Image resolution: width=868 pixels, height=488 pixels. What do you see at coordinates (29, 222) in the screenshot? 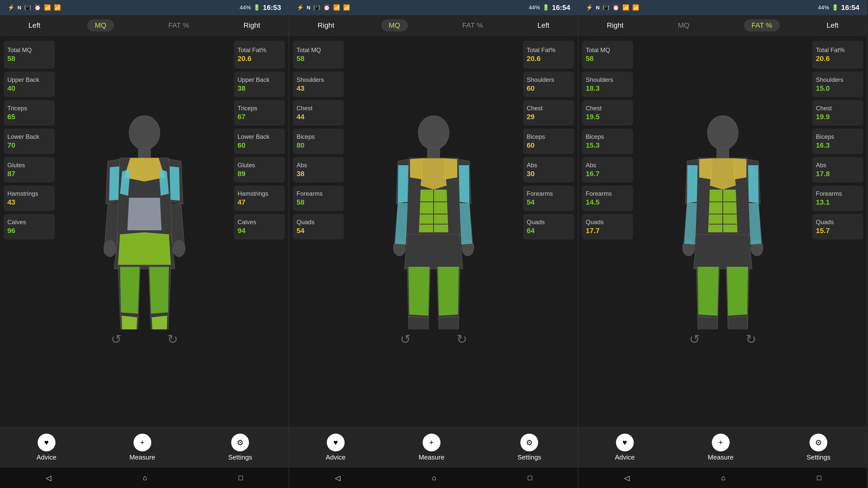
I see `stat-label: Calves` at bounding box center [29, 222].